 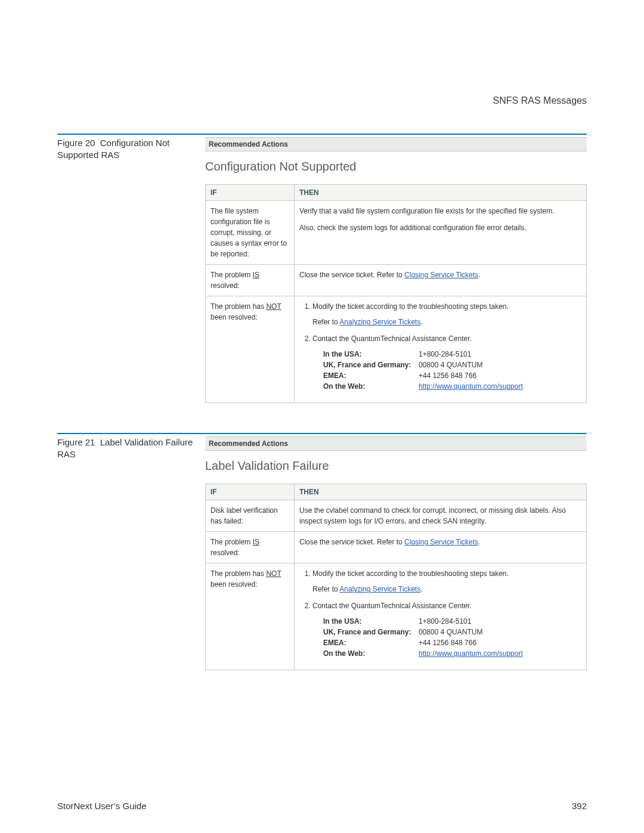 I want to click on then-cell: Verify that a valid file system configur…, so click(x=441, y=233).